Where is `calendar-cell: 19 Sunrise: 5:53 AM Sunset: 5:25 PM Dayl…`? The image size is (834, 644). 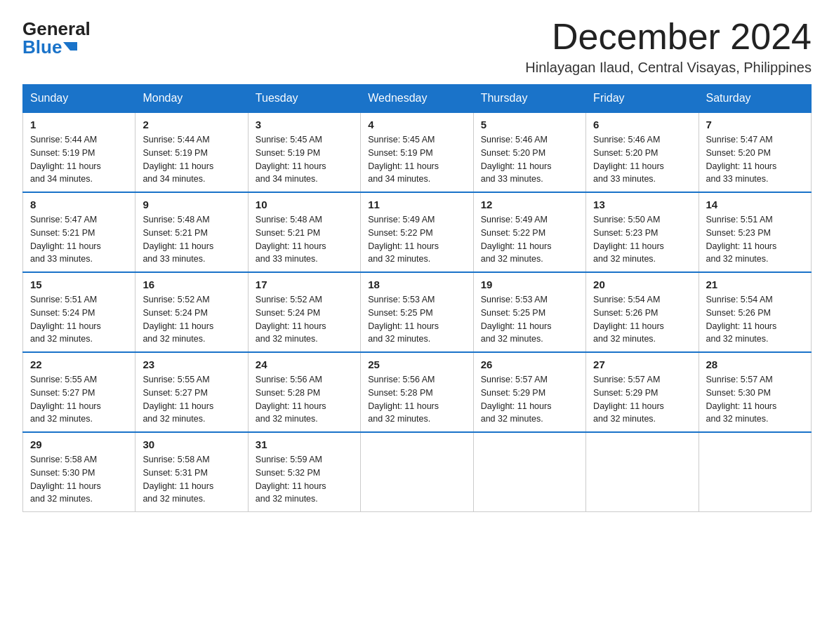
calendar-cell: 19 Sunrise: 5:53 AM Sunset: 5:25 PM Dayl… is located at coordinates (529, 312).